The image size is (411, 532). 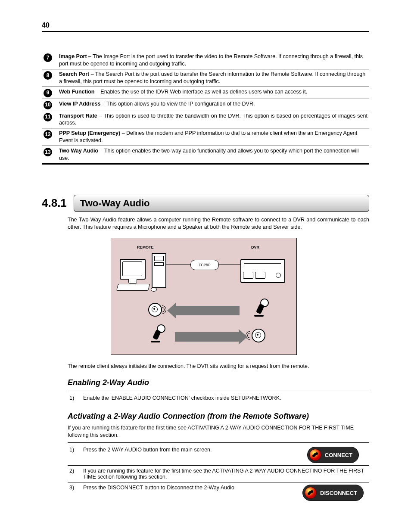 What do you see at coordinates (48, 75) in the screenshot?
I see `number-badge-icon: 8` at bounding box center [48, 75].